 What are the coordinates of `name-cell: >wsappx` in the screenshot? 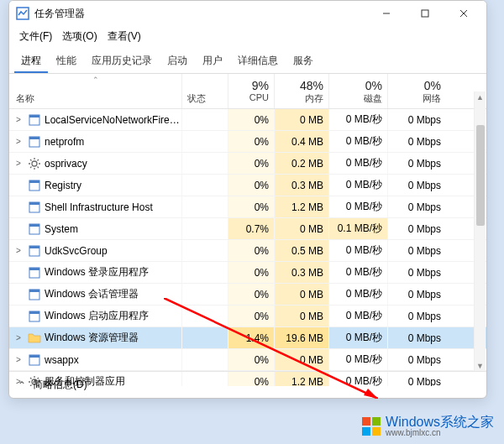 It's located at (96, 360).